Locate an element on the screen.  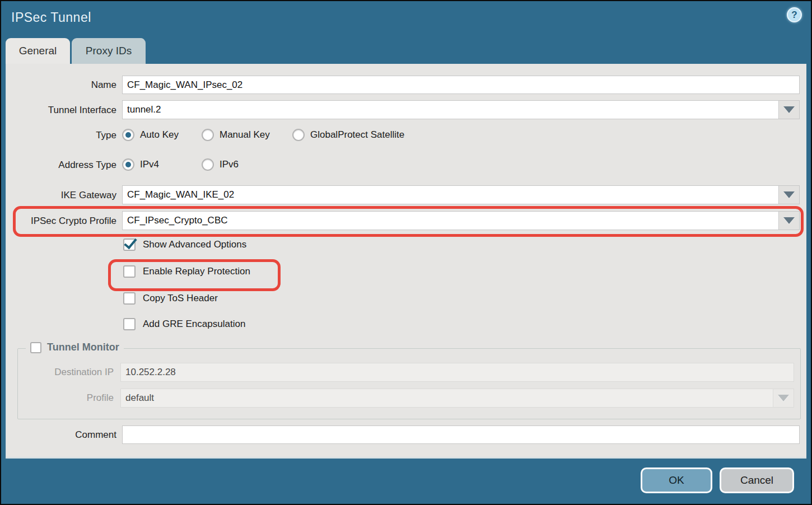
name-field-wrap is located at coordinates (461, 85).